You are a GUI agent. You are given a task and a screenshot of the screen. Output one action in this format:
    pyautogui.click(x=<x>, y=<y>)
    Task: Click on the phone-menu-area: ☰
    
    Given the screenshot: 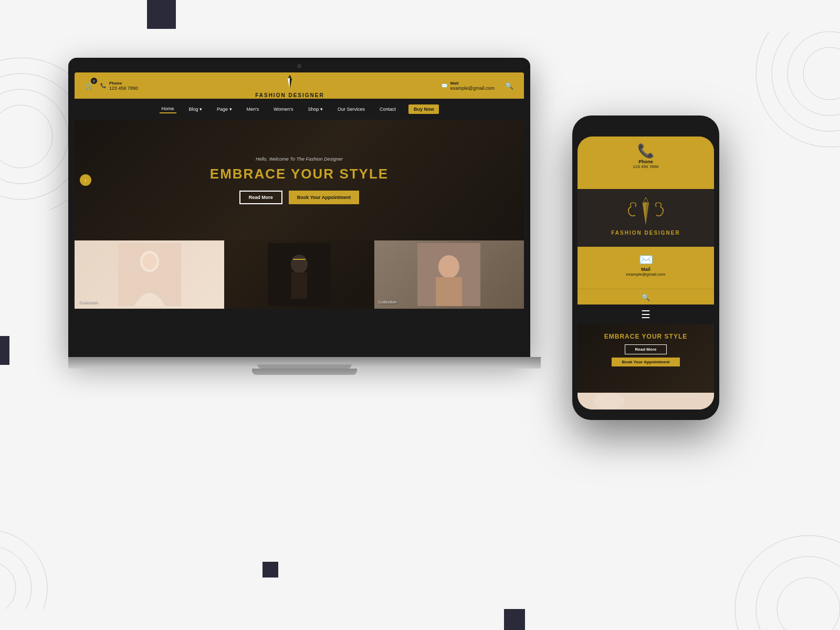 What is the action you would take?
    pyautogui.click(x=646, y=314)
    